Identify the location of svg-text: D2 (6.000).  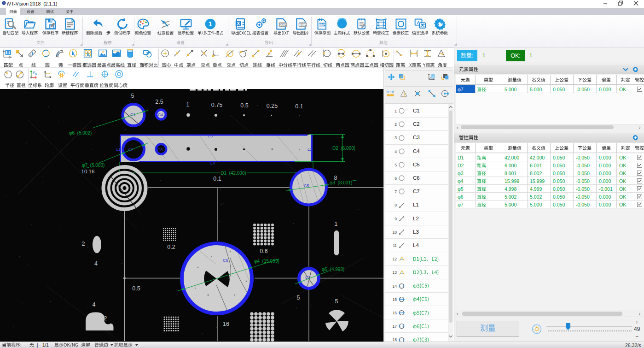
(344, 148).